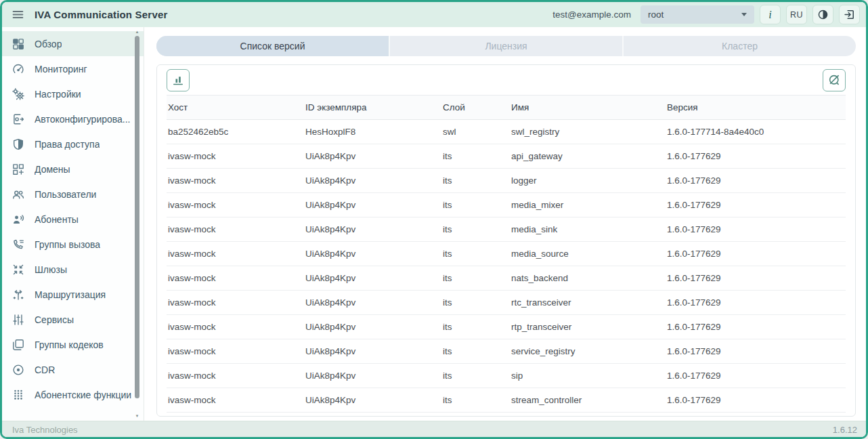 This screenshot has height=439, width=868. I want to click on column-header: ID экземпляра, so click(372, 108).